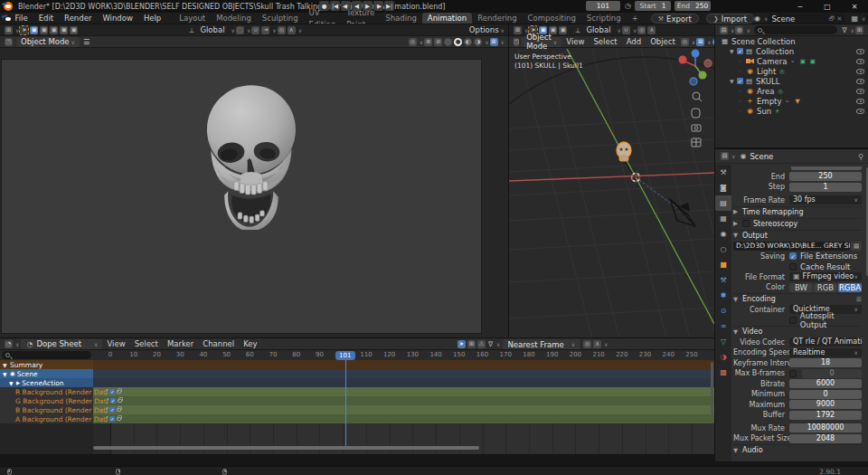 The height and width of the screenshot is (475, 868). What do you see at coordinates (693, 5) in the screenshot?
I see `frame-end-field: End250` at bounding box center [693, 5].